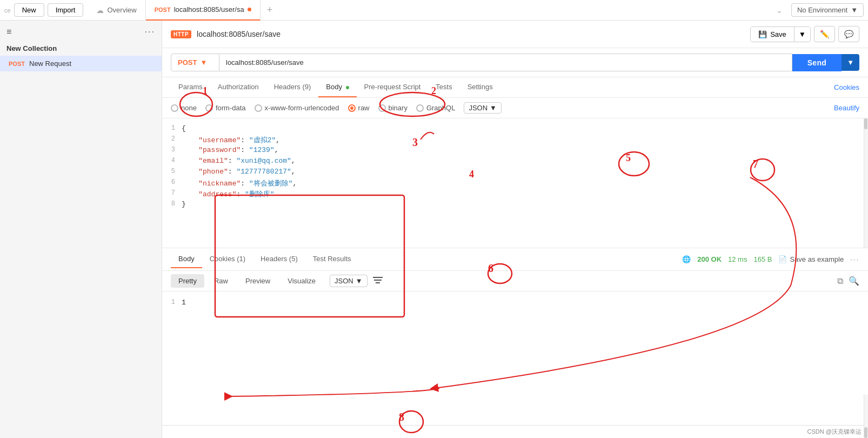 This screenshot has height=438, width=868. What do you see at coordinates (221, 281) in the screenshot?
I see `resp-subtab-raw: Raw` at bounding box center [221, 281].